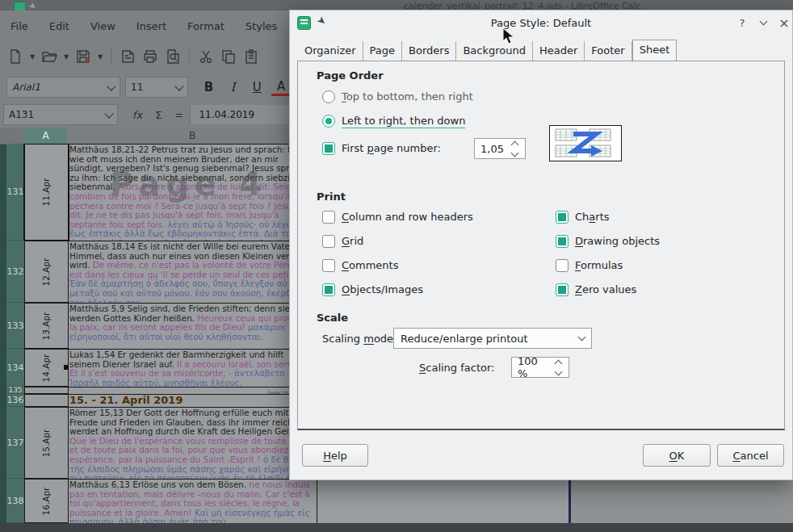  Describe the element at coordinates (329, 121) in the screenshot. I see `radio-left-to-right` at that location.